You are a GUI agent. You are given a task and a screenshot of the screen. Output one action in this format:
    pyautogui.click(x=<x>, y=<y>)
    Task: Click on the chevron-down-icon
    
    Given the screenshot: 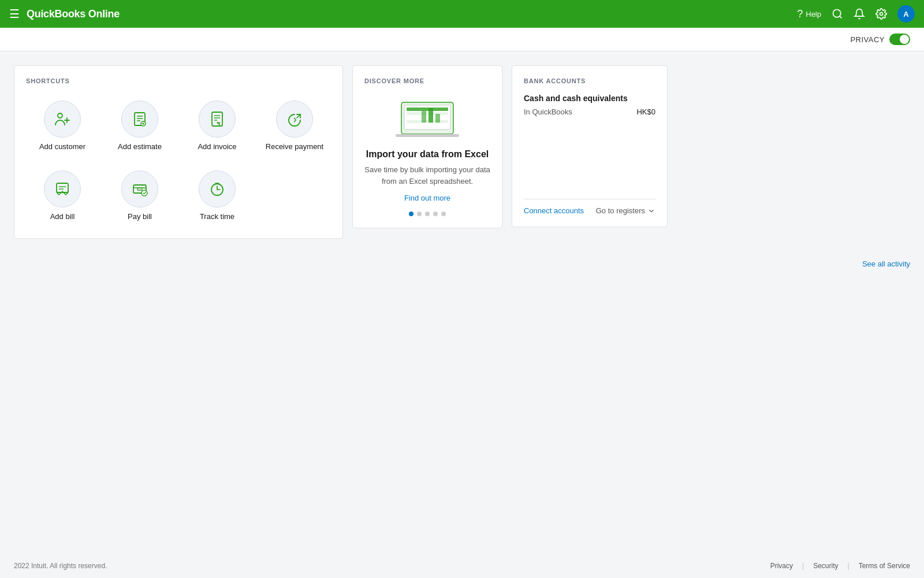 What is the action you would take?
    pyautogui.click(x=651, y=211)
    